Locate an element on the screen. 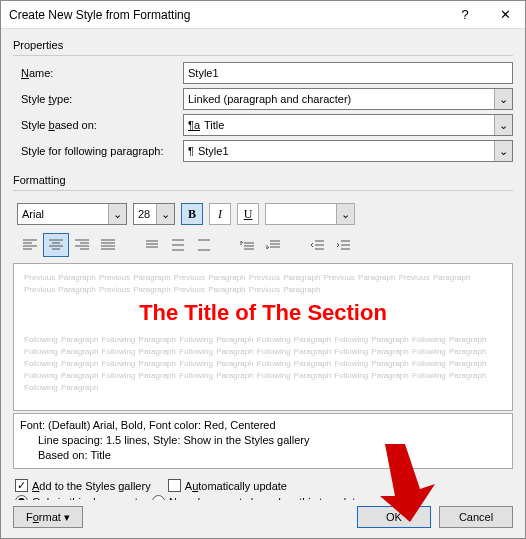  ok-button: OK is located at coordinates (394, 517).